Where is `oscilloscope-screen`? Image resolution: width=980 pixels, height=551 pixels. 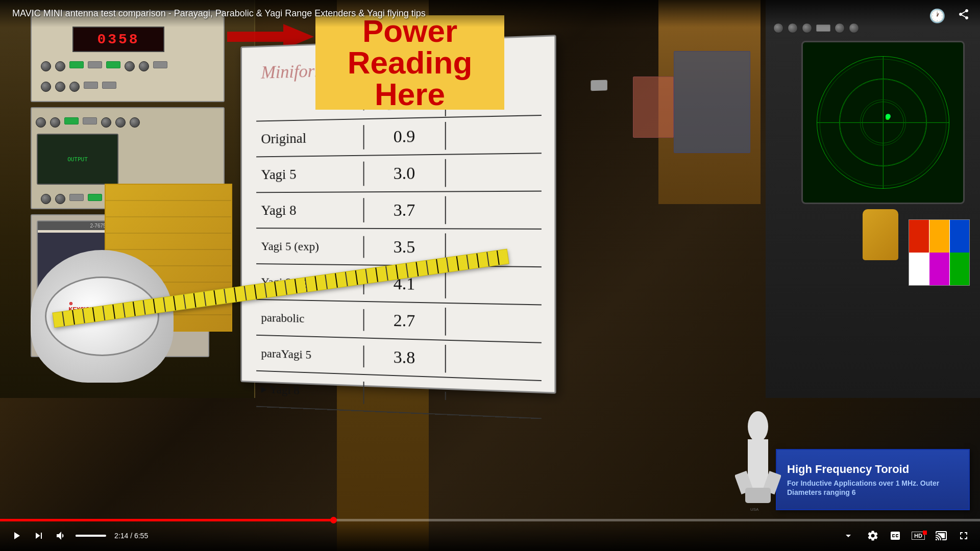 oscilloscope-screen is located at coordinates (883, 122).